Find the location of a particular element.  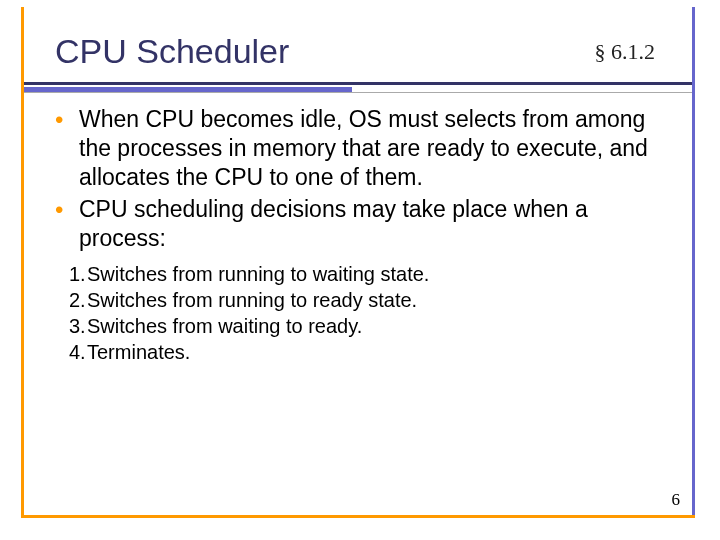

frame-right is located at coordinates (694, 261).